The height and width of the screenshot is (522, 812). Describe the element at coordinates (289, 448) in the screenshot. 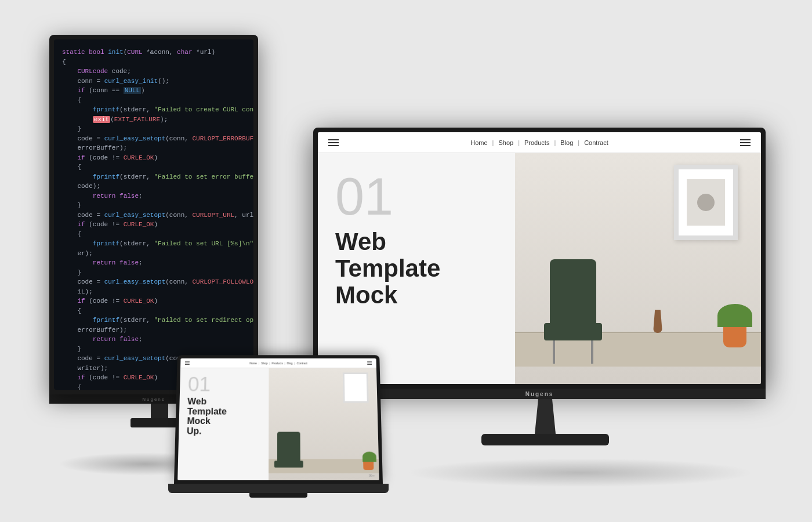

I see `laptop-chair-back` at that location.